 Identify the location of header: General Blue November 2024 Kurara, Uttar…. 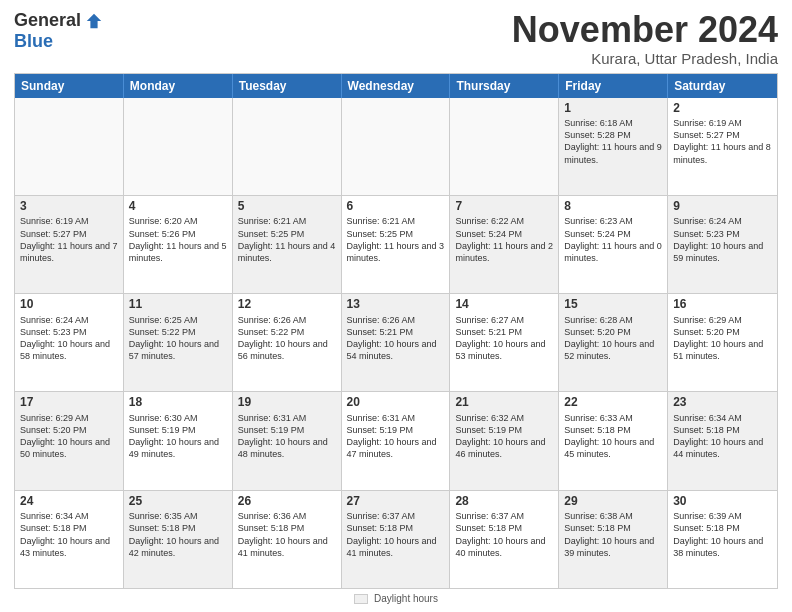
(396, 38).